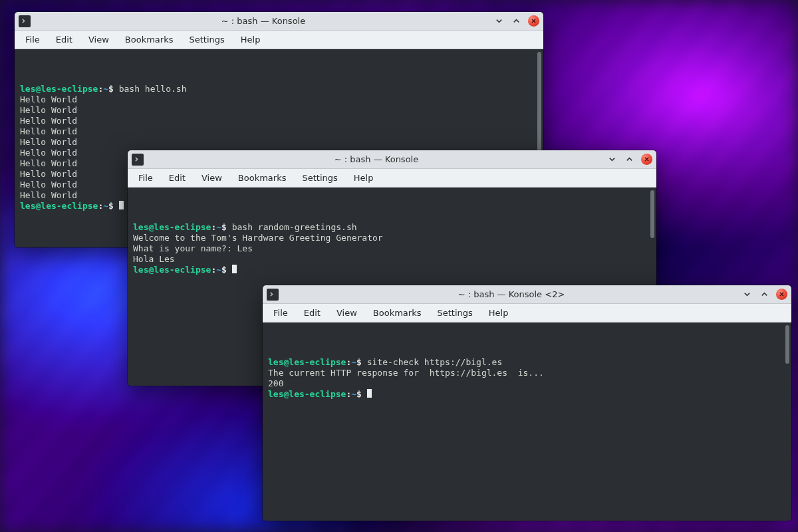  Describe the element at coordinates (392, 227) in the screenshot. I see `terminal-line: les@les-eclipse:~$ bash random-greetings…` at that location.